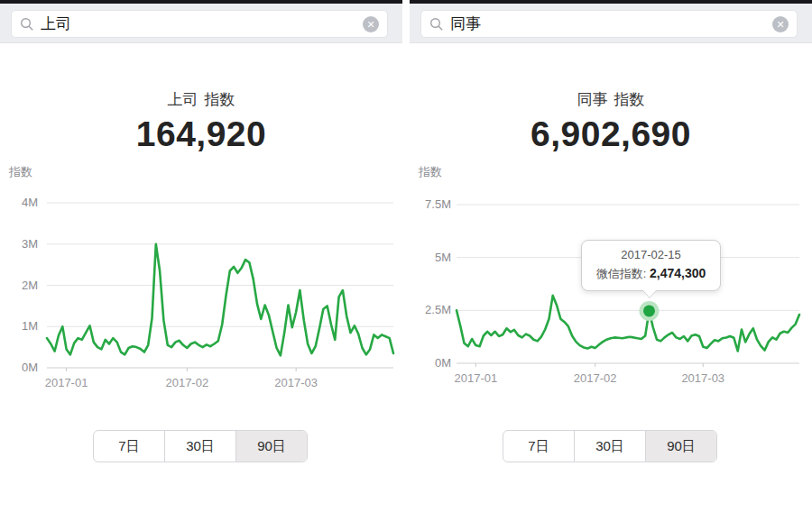 The height and width of the screenshot is (512, 812). What do you see at coordinates (438, 310) in the screenshot?
I see `y-tick-label: 2.5M` at bounding box center [438, 310].